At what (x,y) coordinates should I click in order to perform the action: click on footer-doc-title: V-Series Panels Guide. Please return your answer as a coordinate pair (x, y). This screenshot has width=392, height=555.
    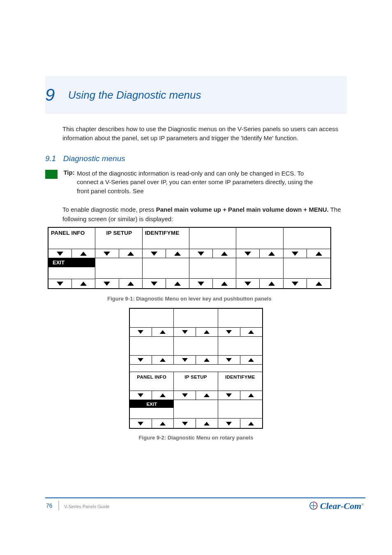
    Looking at the image, I should click on (87, 506).